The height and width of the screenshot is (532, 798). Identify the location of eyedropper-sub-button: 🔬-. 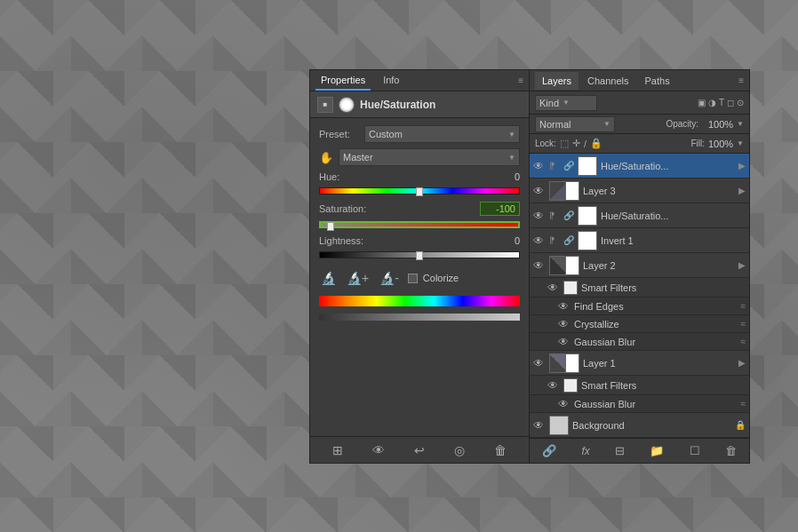
(389, 278).